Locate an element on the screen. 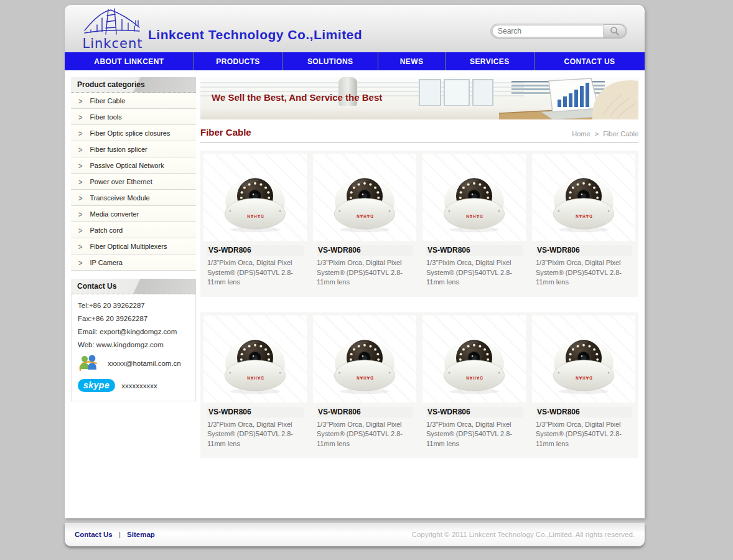  contact-us-header: Contact Us is located at coordinates (133, 286).